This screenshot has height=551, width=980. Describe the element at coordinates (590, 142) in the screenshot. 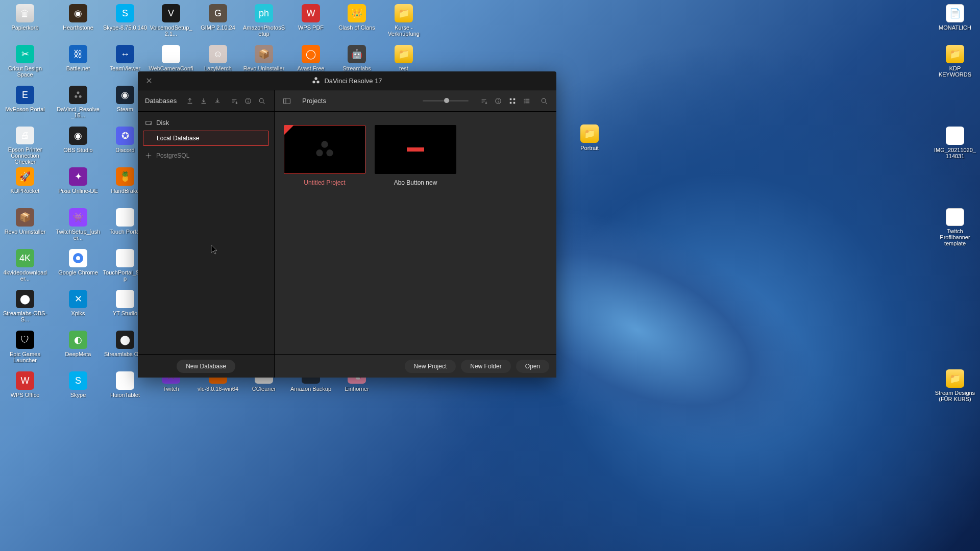

I see `desktop-icon-portrait: 📁Portrait` at that location.